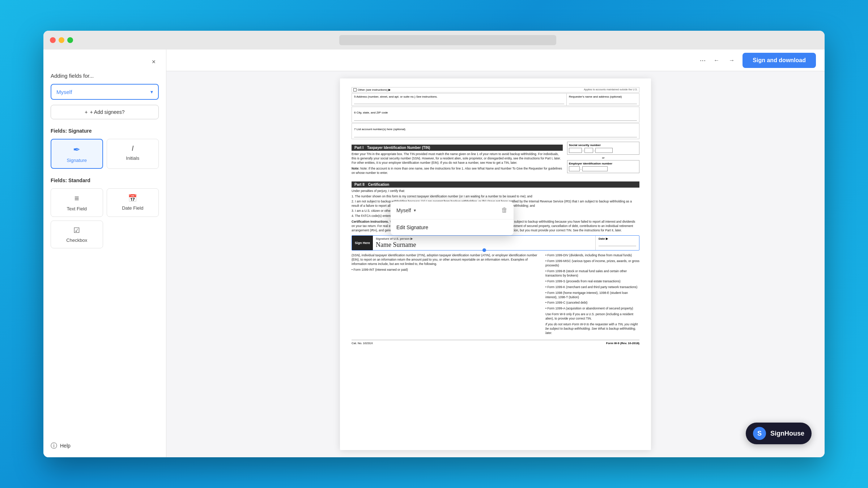 This screenshot has height=488, width=868. Describe the element at coordinates (77, 150) in the screenshot. I see `signature-icon: ✒` at that location.